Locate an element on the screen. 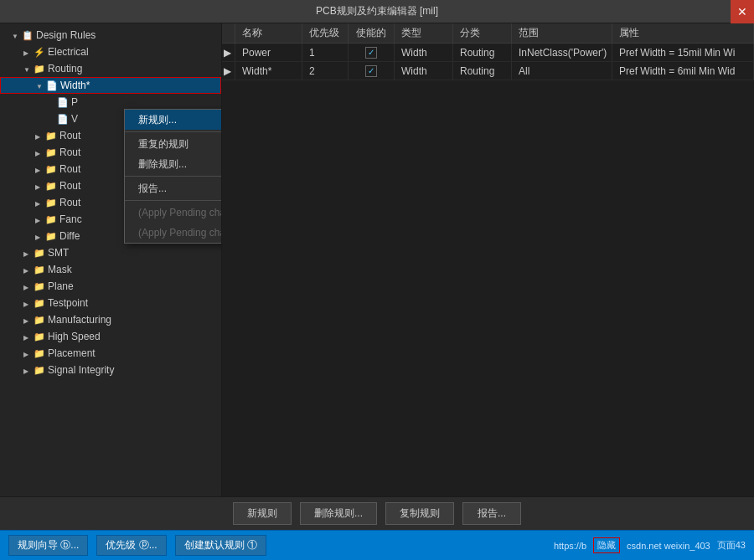  tree-item-electrical: ⚡ Electrical is located at coordinates (111, 52).